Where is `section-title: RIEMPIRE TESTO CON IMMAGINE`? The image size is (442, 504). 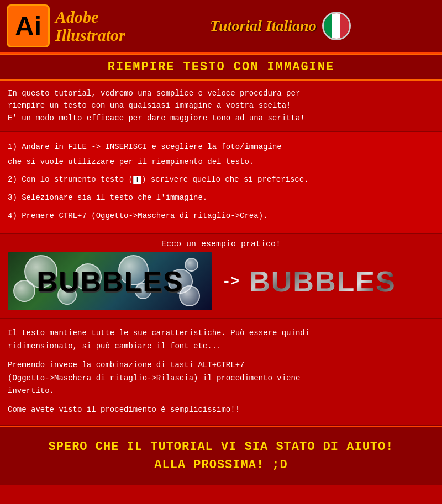 section-title: RIEMPIRE TESTO CON IMMAGINE is located at coordinates (221, 67).